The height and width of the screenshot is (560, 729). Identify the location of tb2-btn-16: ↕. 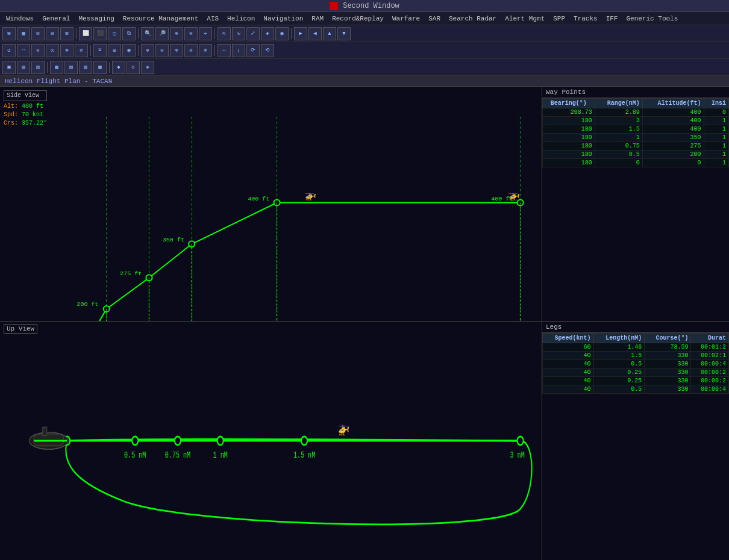
(239, 51).